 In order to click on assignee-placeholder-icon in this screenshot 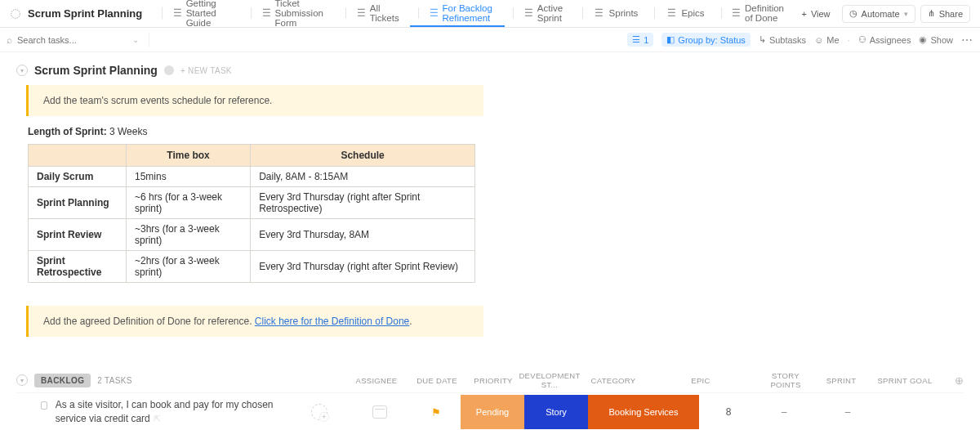, I will do `click(319, 412)`.